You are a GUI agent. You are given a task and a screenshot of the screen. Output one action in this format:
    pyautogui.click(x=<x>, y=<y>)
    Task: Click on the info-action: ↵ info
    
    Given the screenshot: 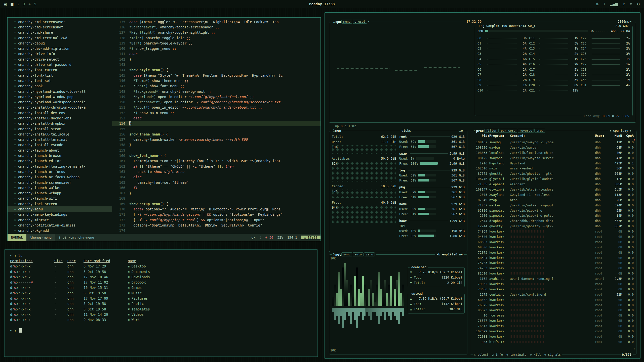 What is the action you would take?
    pyautogui.click(x=498, y=355)
    